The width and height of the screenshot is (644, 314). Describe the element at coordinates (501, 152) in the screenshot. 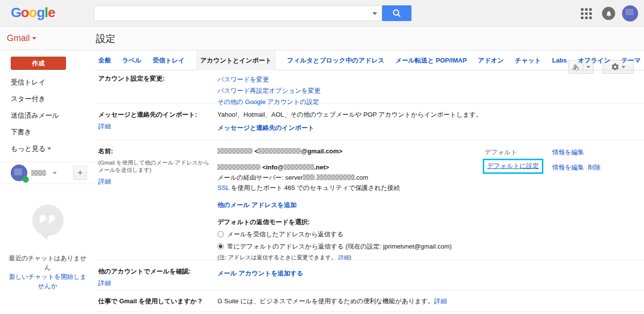

I see `default-badge: デフォルト` at that location.